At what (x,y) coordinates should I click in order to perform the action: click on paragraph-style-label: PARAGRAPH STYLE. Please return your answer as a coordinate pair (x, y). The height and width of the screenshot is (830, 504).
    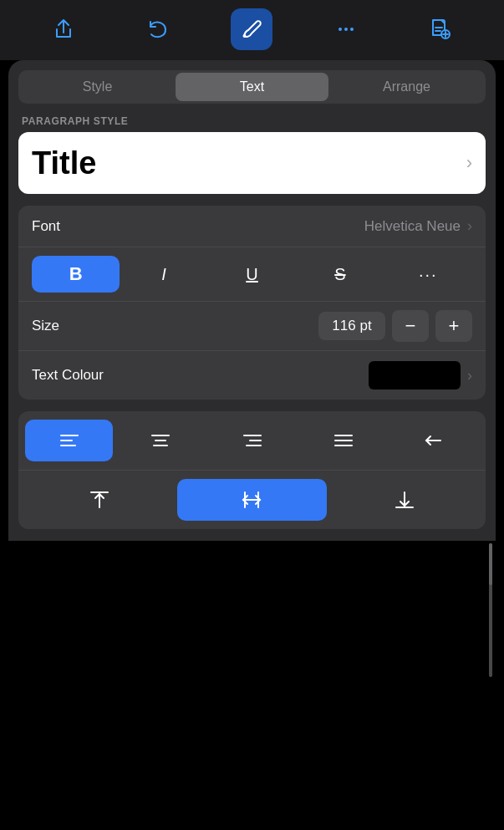
    Looking at the image, I should click on (252, 118).